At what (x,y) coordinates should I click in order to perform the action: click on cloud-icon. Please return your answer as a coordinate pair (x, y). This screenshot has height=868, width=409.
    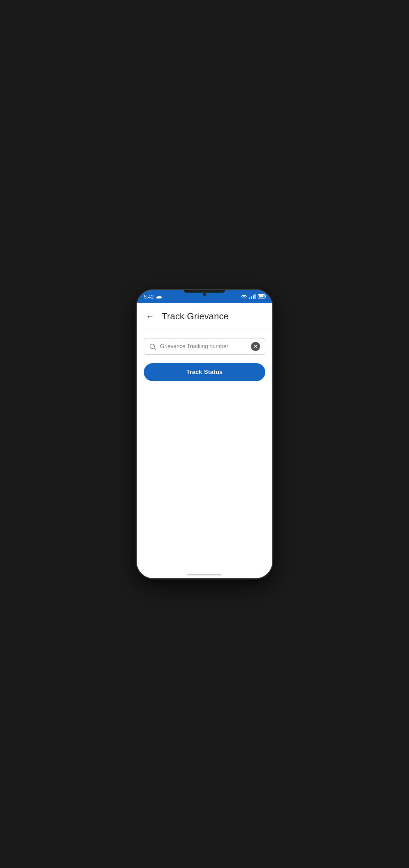
    Looking at the image, I should click on (159, 296).